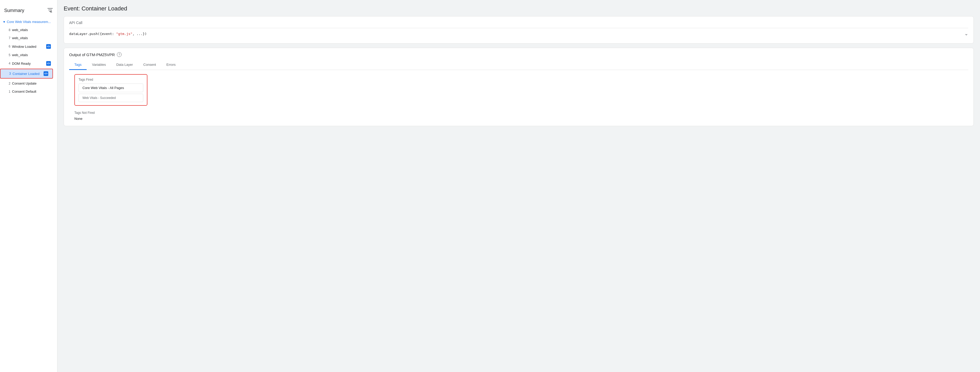  What do you see at coordinates (8, 38) in the screenshot?
I see `item-num-7: 7` at bounding box center [8, 38].